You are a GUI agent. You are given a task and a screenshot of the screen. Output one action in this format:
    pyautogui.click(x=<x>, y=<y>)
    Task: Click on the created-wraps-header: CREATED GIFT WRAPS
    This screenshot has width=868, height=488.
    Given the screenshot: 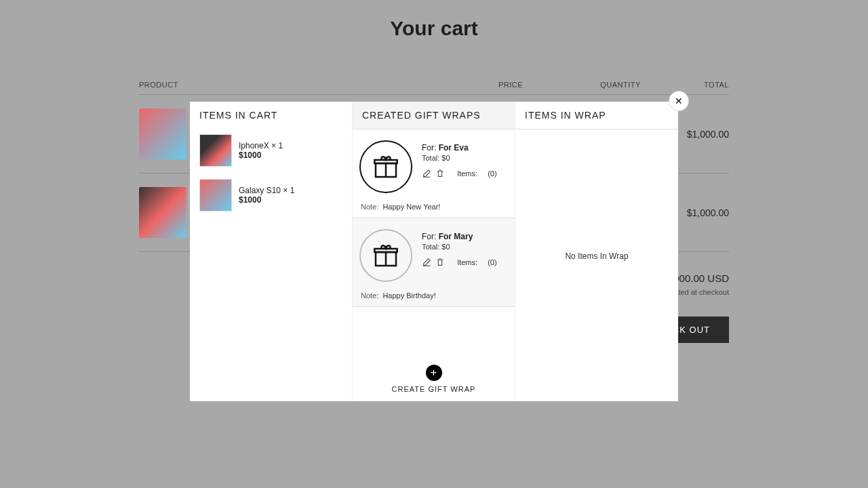 What is the action you would take?
    pyautogui.click(x=434, y=115)
    